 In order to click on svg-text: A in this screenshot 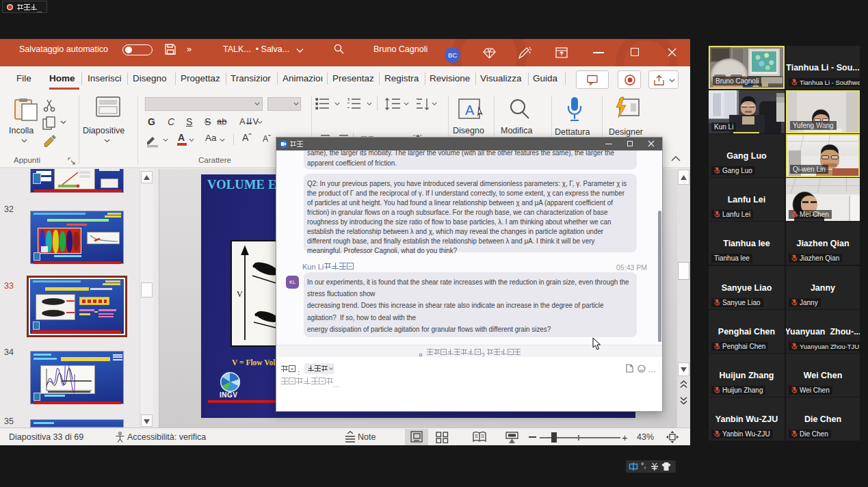, I will do `click(470, 110)`.